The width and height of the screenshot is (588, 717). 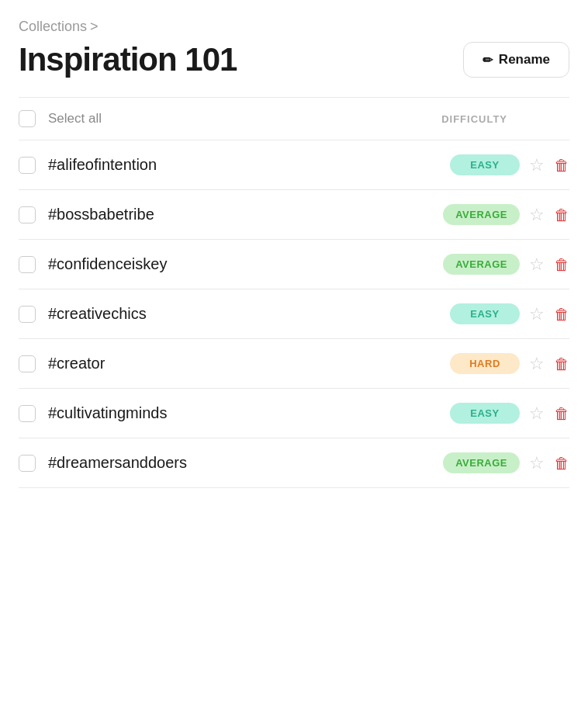 What do you see at coordinates (537, 314) in the screenshot?
I see `star-icon-3: ☆` at bounding box center [537, 314].